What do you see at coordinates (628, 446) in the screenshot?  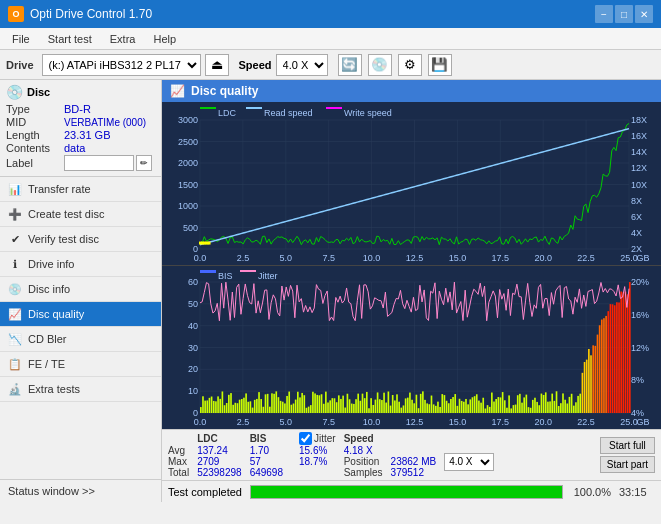 I see `start-full-button: Start full` at bounding box center [628, 446].